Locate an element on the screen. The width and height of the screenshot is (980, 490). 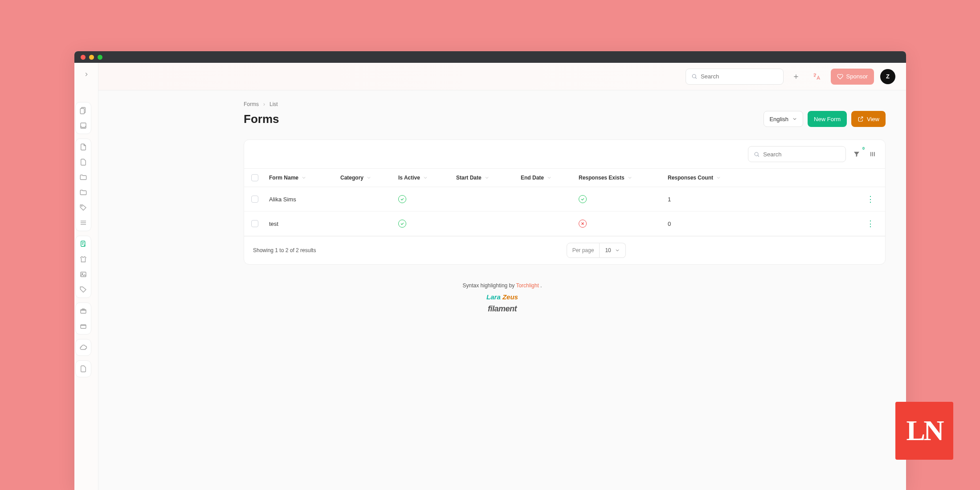
col-start-date: Start Date is located at coordinates (488, 178).